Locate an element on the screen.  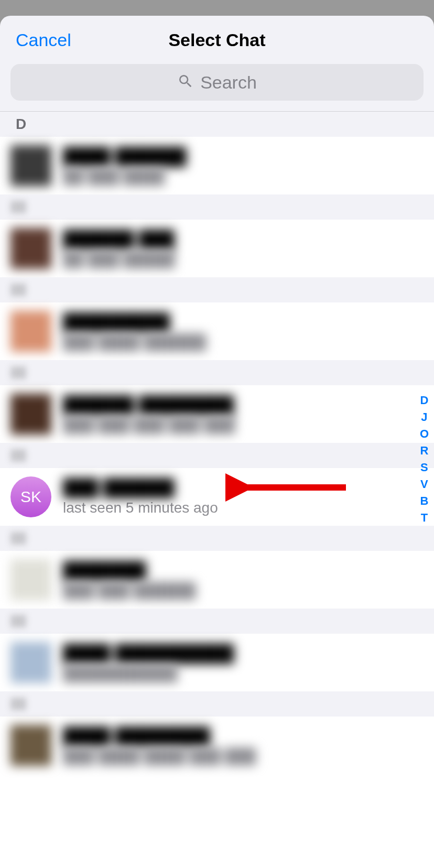
search-input: Search is located at coordinates (217, 82).